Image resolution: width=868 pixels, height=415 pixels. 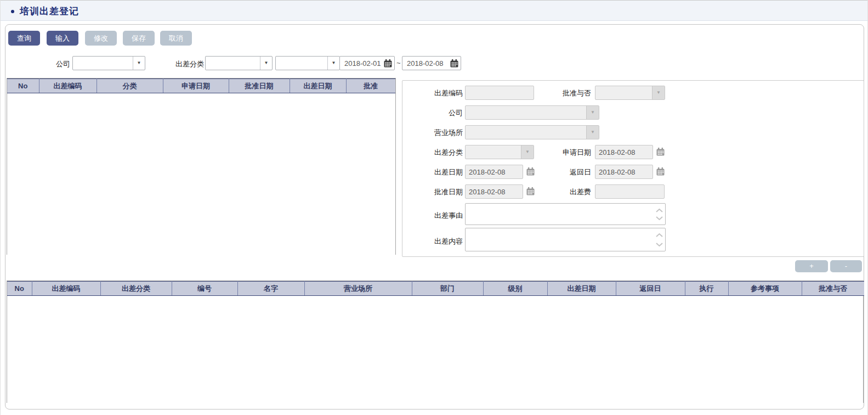 I want to click on apply-date-field, so click(x=624, y=152).